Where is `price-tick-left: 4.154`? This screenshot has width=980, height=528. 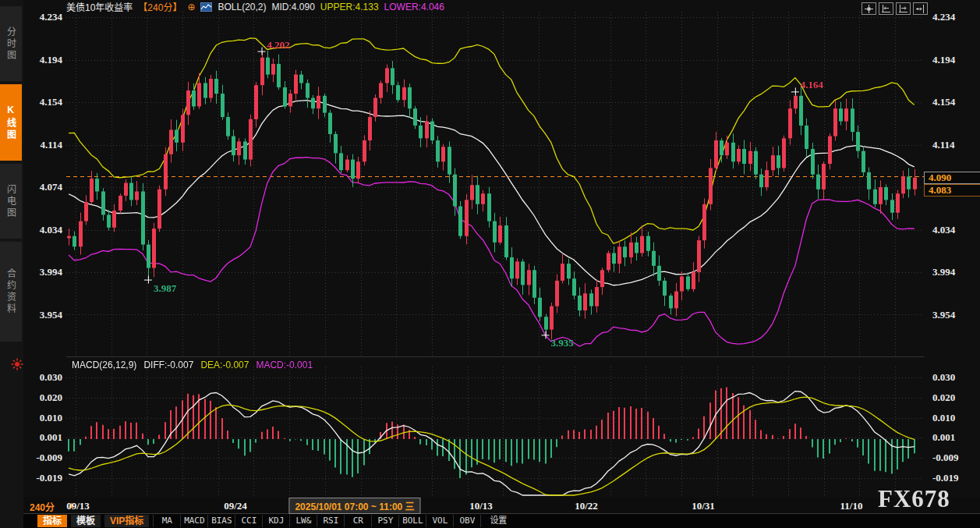
price-tick-left: 4.154 is located at coordinates (43, 102).